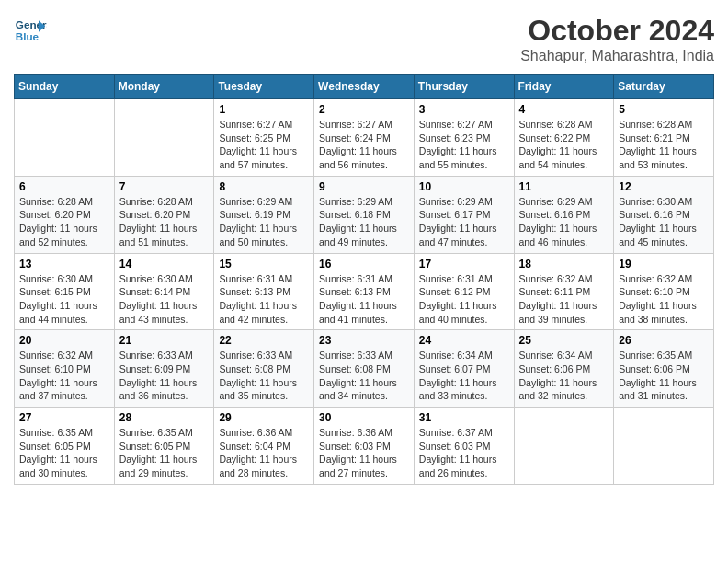 The height and width of the screenshot is (563, 728). What do you see at coordinates (364, 340) in the screenshot?
I see `day-number: 23` at bounding box center [364, 340].